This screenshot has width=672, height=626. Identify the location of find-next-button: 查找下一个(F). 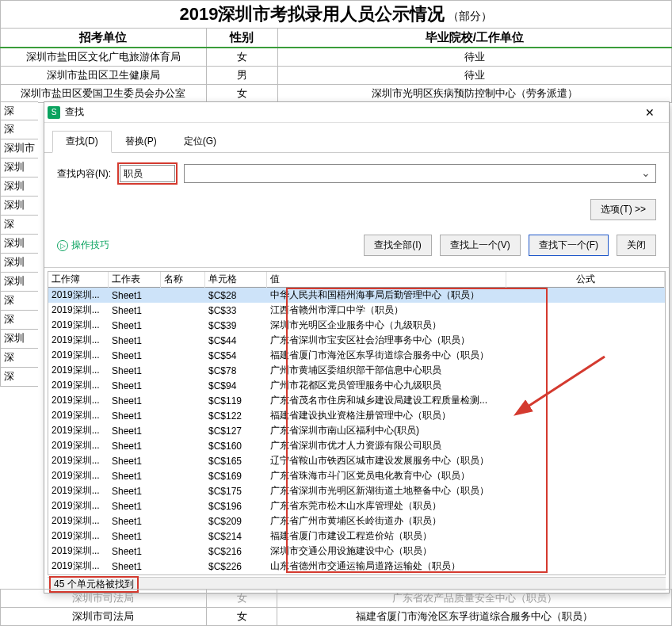
(569, 246).